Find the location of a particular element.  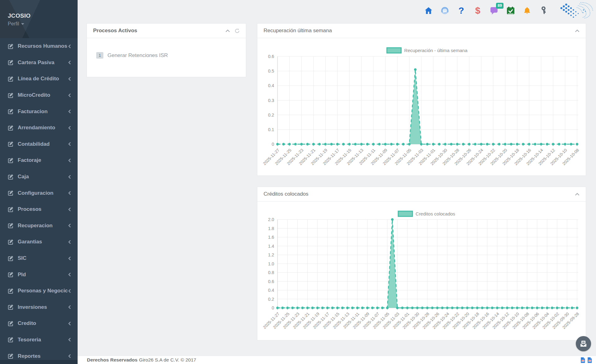

messages-count-badge: 89 is located at coordinates (500, 6).